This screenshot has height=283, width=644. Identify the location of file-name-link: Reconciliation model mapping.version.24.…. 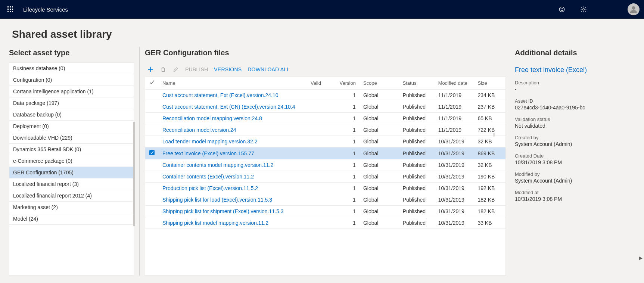
(212, 118).